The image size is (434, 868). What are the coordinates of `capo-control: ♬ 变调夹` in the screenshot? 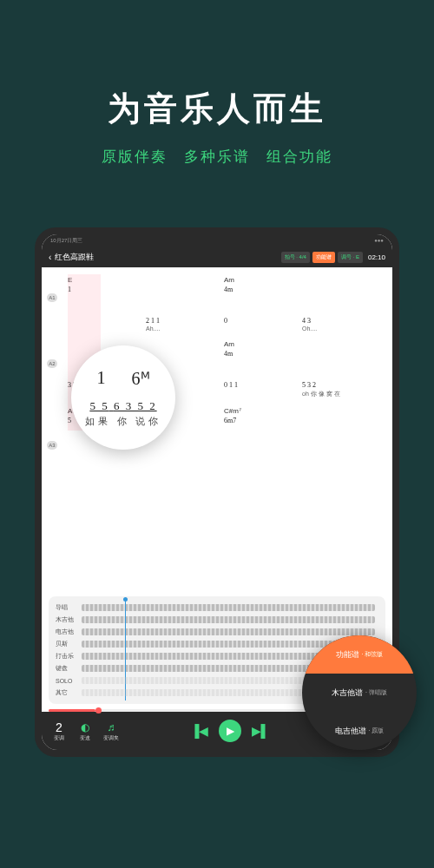 It's located at (111, 731).